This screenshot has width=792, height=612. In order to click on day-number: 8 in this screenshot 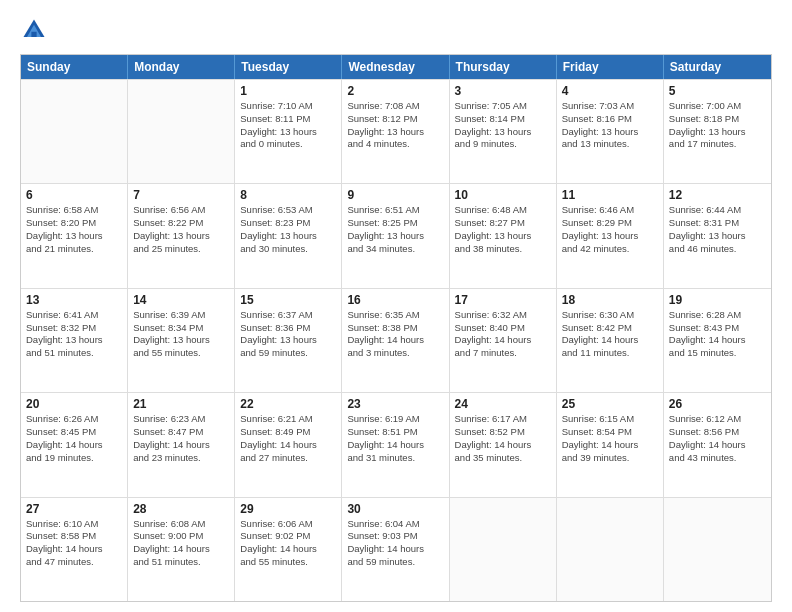, I will do `click(288, 195)`.